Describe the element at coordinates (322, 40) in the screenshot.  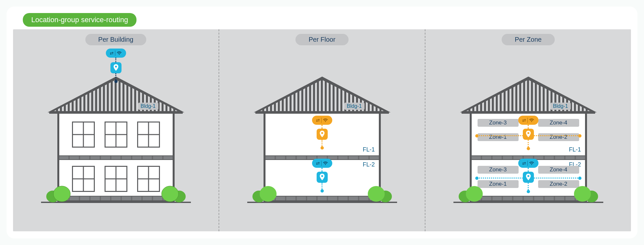
I see `panel-title-floor: Per Floor` at that location.